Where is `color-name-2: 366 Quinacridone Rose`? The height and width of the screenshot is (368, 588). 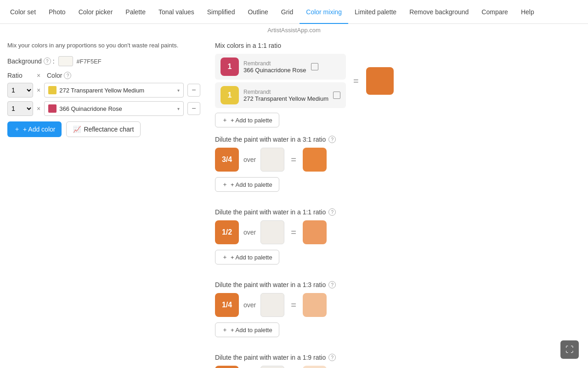
color-name-2: 366 Quinacridone Rose is located at coordinates (117, 109).